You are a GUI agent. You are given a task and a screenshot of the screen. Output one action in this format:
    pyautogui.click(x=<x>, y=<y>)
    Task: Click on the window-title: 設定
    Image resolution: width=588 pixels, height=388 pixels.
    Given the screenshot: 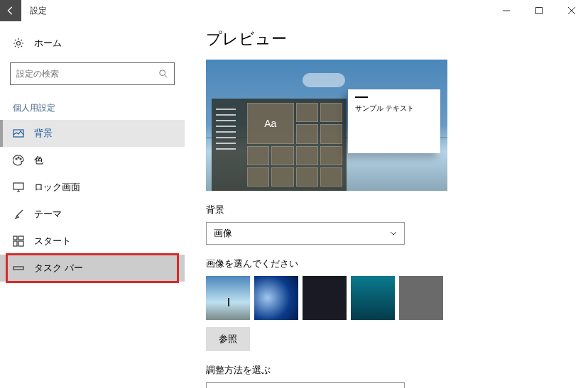 What is the action you would take?
    pyautogui.click(x=38, y=11)
    